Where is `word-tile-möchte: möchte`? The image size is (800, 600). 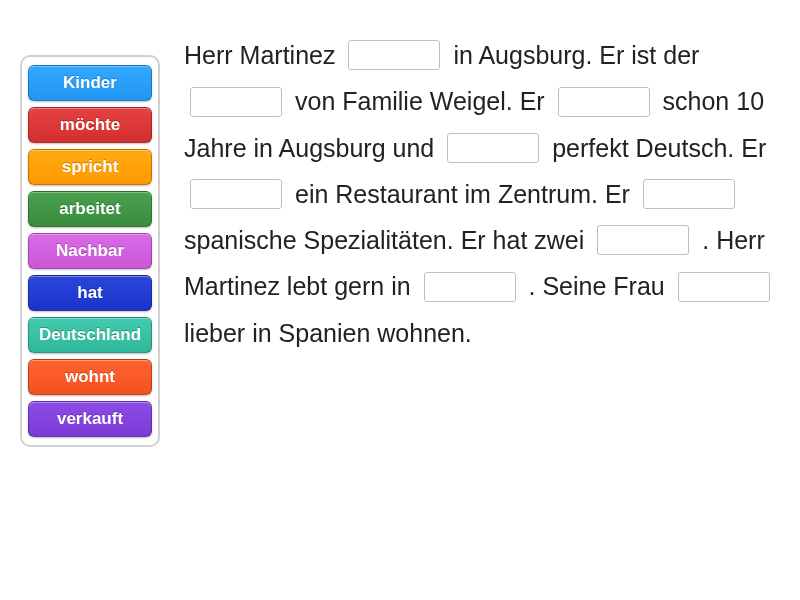 word-tile-möchte: möchte is located at coordinates (90, 125).